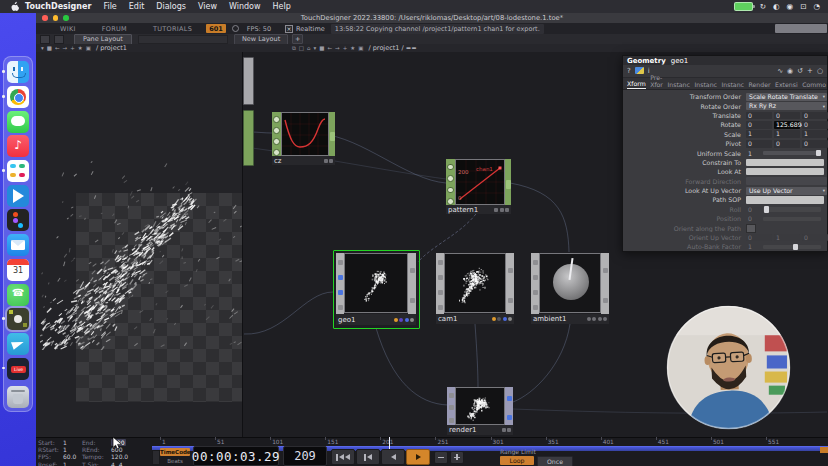 This screenshot has height=466, width=828. What do you see at coordinates (18, 196) in the screenshot?
I see `dock-icon-vscode` at bounding box center [18, 196].